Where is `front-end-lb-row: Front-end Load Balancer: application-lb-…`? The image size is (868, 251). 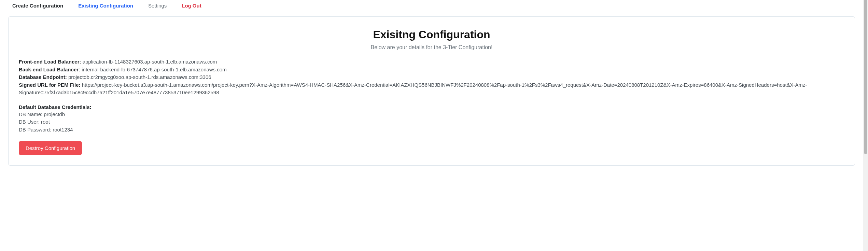 front-end-lb-row: Front-end Load Balancer: application-lb-… is located at coordinates (432, 62).